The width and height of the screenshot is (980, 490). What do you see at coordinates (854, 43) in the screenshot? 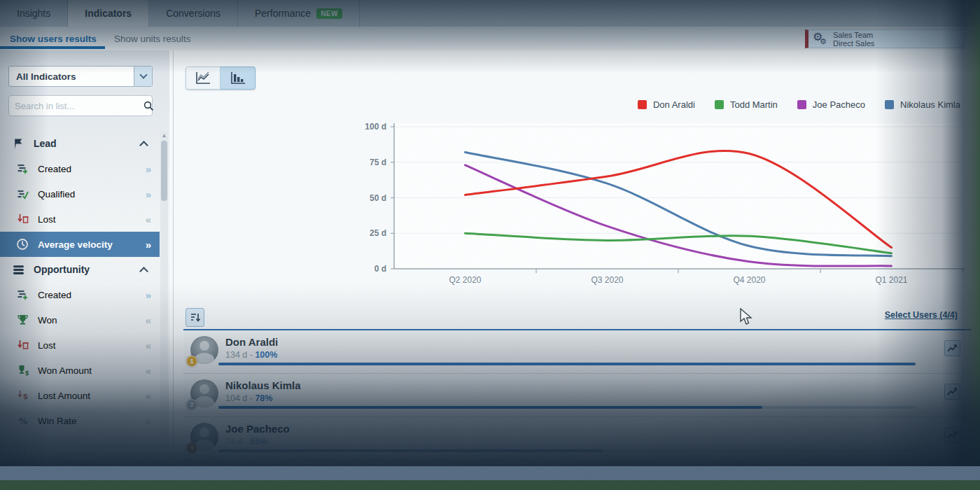
I see `team-selector-unit: Direct Sales` at bounding box center [854, 43].